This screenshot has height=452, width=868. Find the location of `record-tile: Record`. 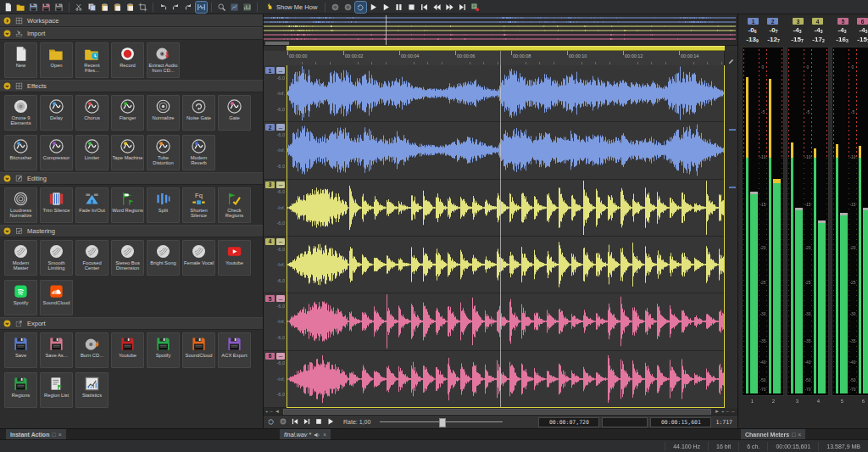

record-tile: Record is located at coordinates (127, 60).